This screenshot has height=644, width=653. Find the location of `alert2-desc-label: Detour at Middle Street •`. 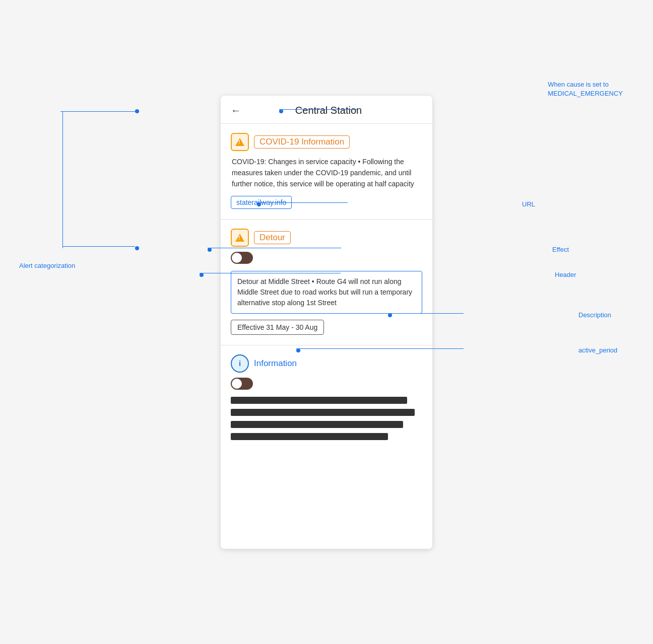

alert2-desc-label: Detour at Middle Street • is located at coordinates (276, 281).